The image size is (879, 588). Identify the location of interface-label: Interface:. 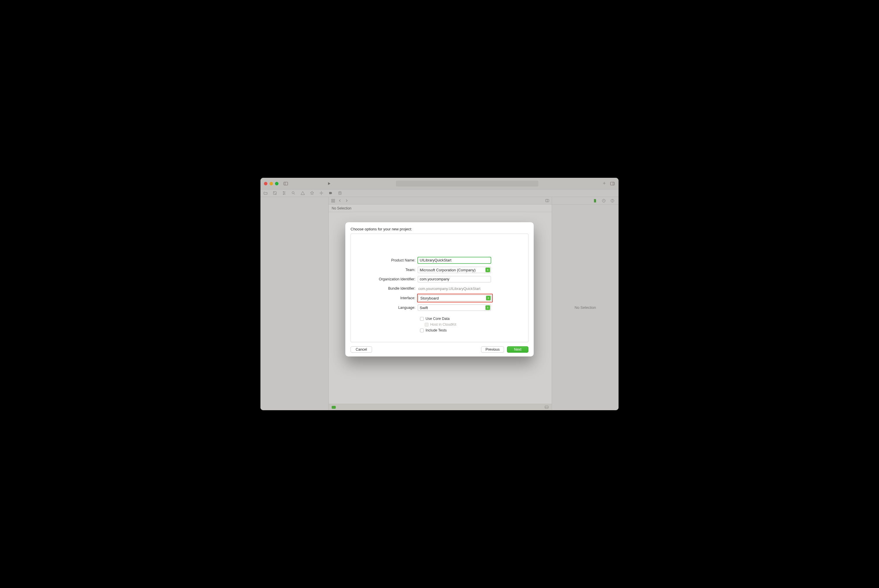
(389, 298).